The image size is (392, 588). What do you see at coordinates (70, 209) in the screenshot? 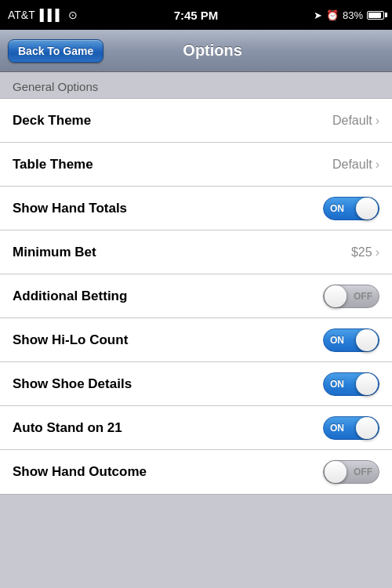
I see `row-label-show-hand-totals: Show Hand Totals` at bounding box center [70, 209].